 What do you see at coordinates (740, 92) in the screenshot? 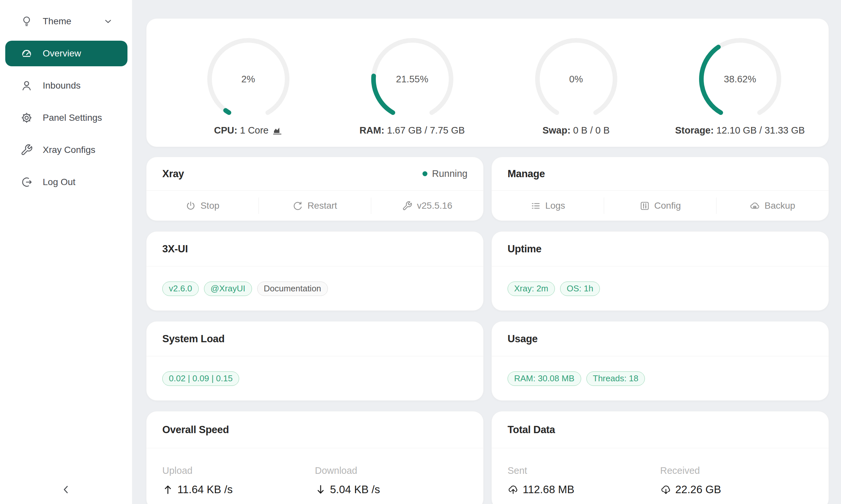
I see `gauge-storage: 38.62% Storage: 12.10 GB / 31.33 GB` at bounding box center [740, 92].